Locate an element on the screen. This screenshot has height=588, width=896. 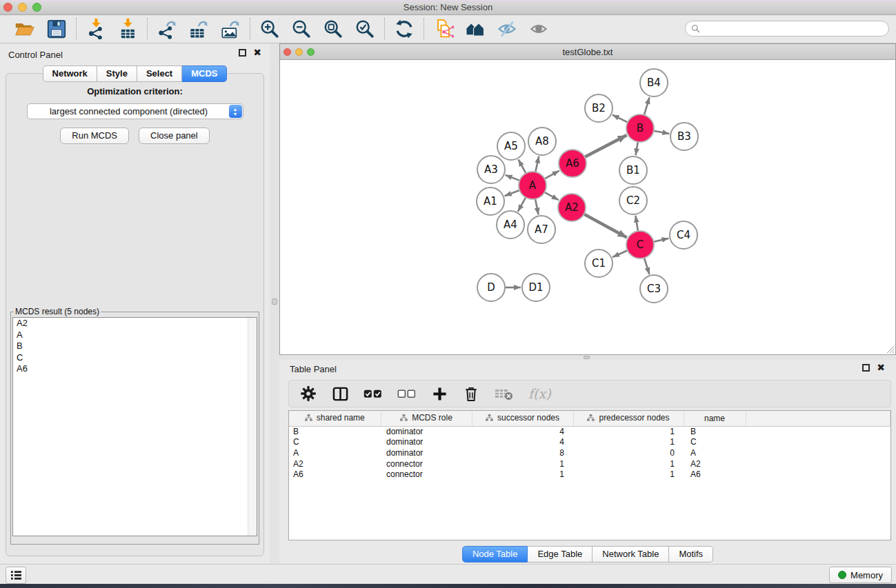
delete-button is located at coordinates (471, 394).